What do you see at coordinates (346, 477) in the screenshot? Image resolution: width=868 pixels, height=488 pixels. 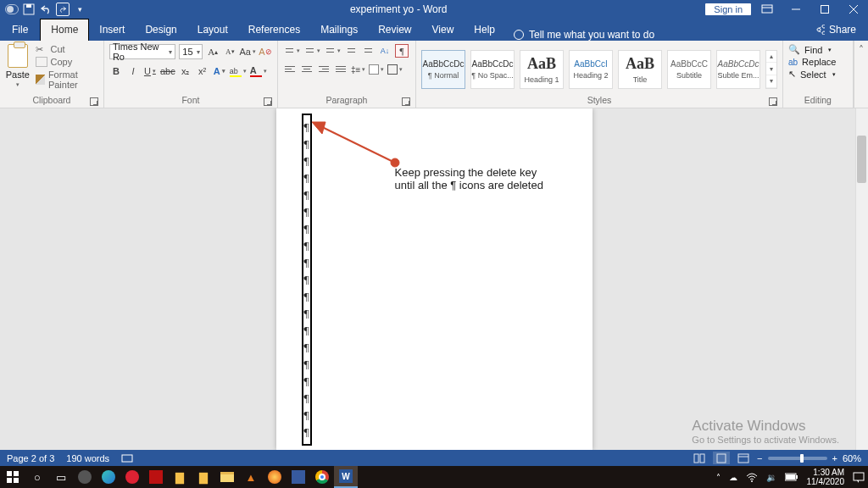 I see `taskbar-app-word: W` at bounding box center [346, 477].